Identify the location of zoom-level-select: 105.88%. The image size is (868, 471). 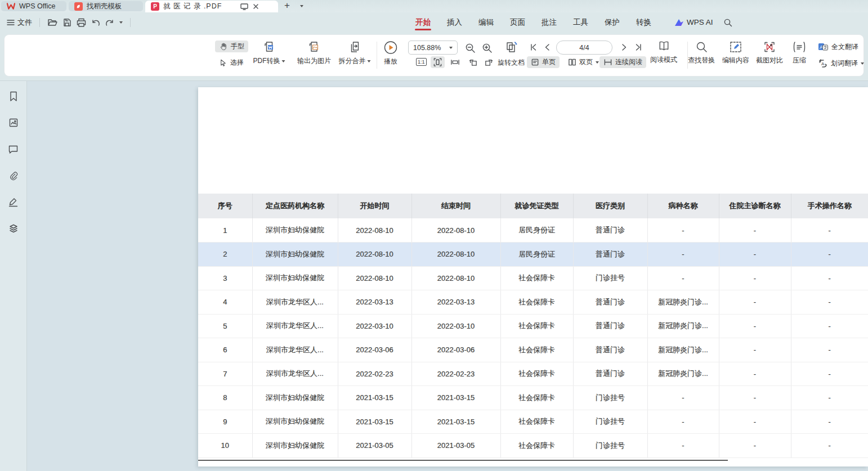
(433, 47).